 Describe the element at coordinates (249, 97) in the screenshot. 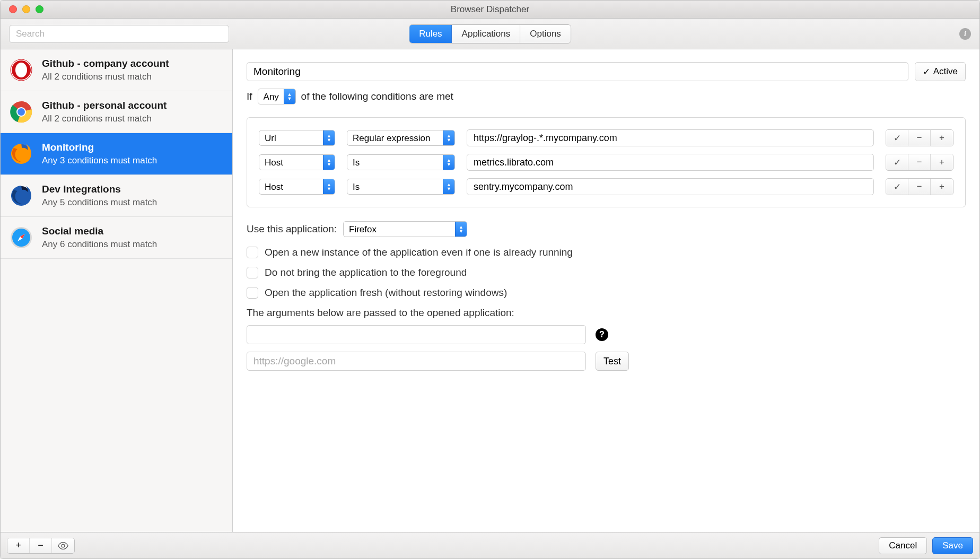

I see `sentence-prefix: If` at that location.